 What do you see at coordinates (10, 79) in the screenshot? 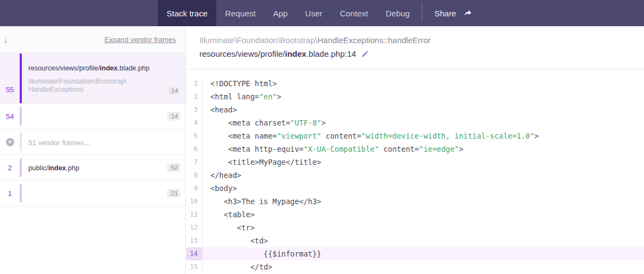
I see `frame-number: 55` at bounding box center [10, 79].